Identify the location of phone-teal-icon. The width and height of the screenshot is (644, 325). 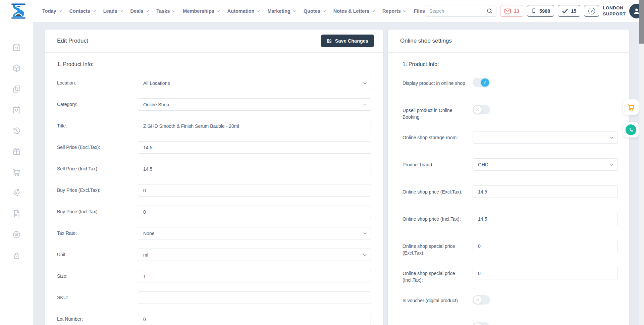
(631, 130).